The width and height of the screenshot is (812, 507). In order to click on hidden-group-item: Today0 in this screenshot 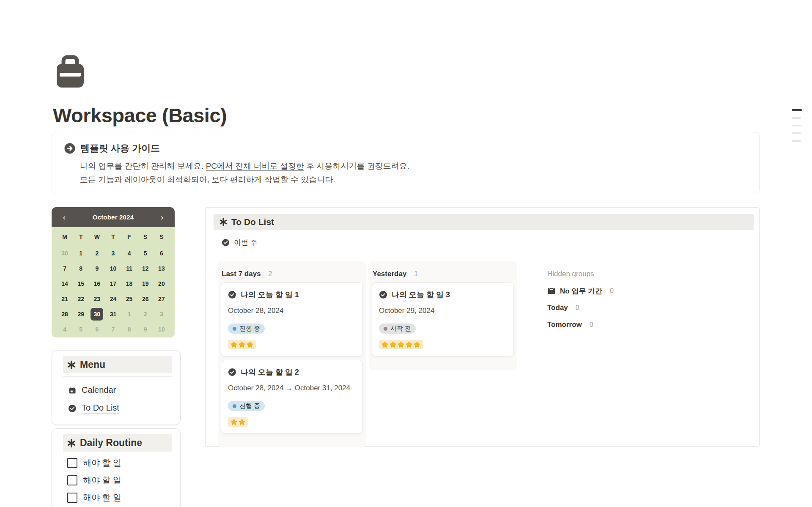, I will do `click(613, 308)`.